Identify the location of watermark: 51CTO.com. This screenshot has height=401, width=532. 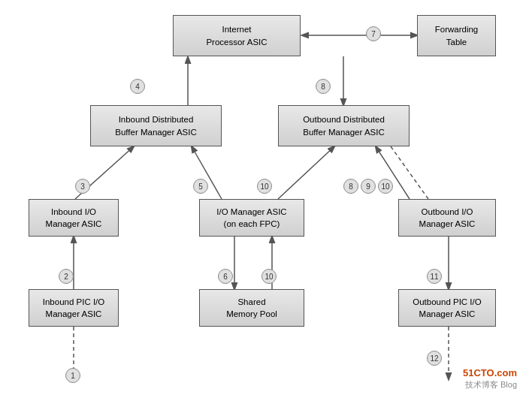
(490, 372).